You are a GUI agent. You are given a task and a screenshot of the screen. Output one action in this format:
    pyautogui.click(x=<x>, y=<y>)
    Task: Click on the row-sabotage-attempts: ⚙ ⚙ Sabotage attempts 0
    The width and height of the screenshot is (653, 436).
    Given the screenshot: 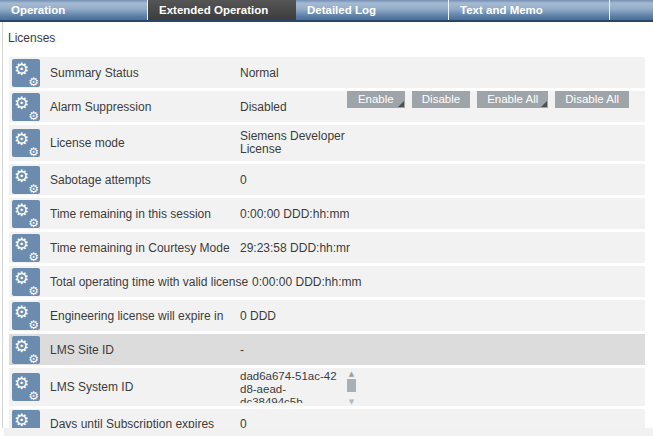 What is the action you would take?
    pyautogui.click(x=327, y=180)
    